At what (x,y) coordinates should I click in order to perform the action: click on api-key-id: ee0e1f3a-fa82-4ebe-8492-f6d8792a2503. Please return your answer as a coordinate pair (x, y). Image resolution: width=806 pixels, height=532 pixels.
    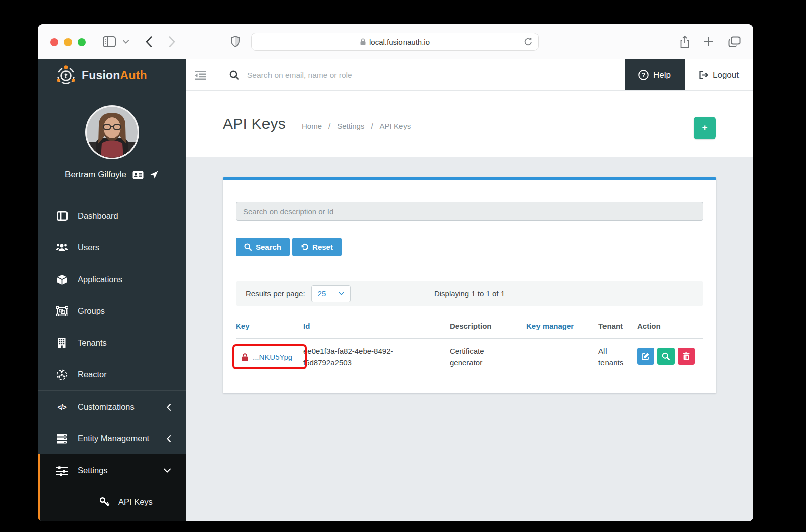
    Looking at the image, I should click on (377, 357).